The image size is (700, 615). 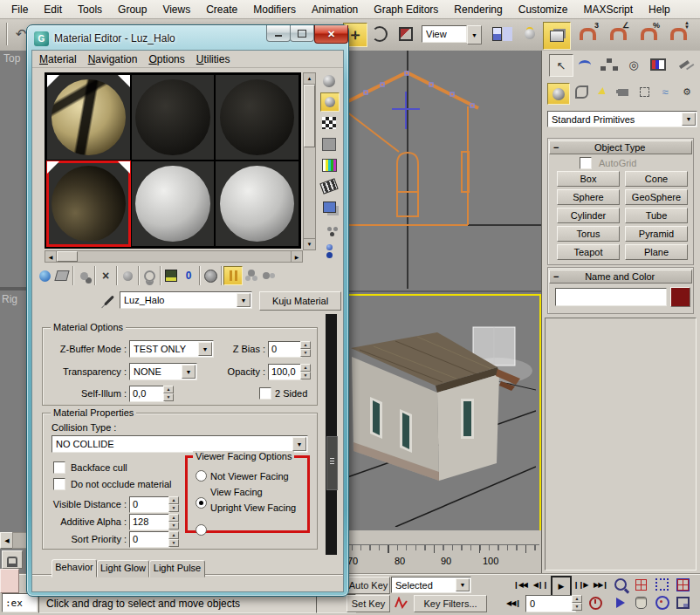 What do you see at coordinates (210, 276) in the screenshot?
I see `show-map-in-viewport-button` at bounding box center [210, 276].